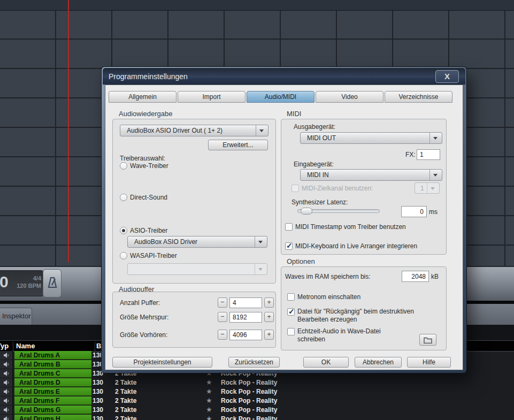  What do you see at coordinates (212, 97) in the screenshot?
I see `tab-import: Import` at bounding box center [212, 97].